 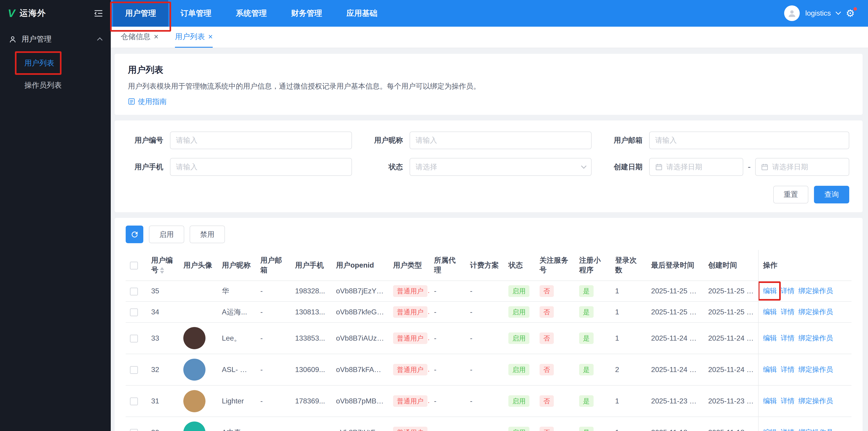 I want to click on tab-label: 用户列表, so click(x=190, y=37).